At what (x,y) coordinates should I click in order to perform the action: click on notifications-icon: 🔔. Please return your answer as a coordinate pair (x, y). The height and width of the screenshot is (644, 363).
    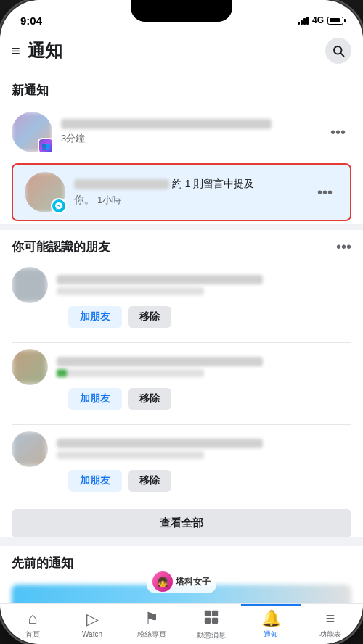
    Looking at the image, I should click on (272, 619).